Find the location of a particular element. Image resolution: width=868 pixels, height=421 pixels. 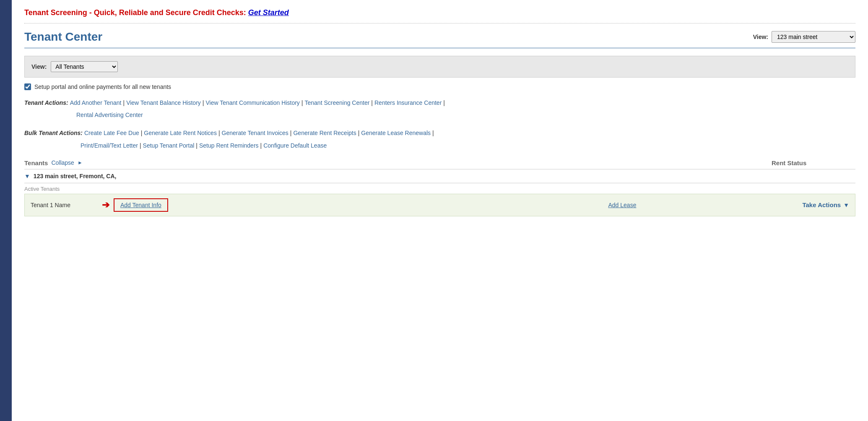

tenants-header-left: Tenants Collapse ► is located at coordinates (398, 163).